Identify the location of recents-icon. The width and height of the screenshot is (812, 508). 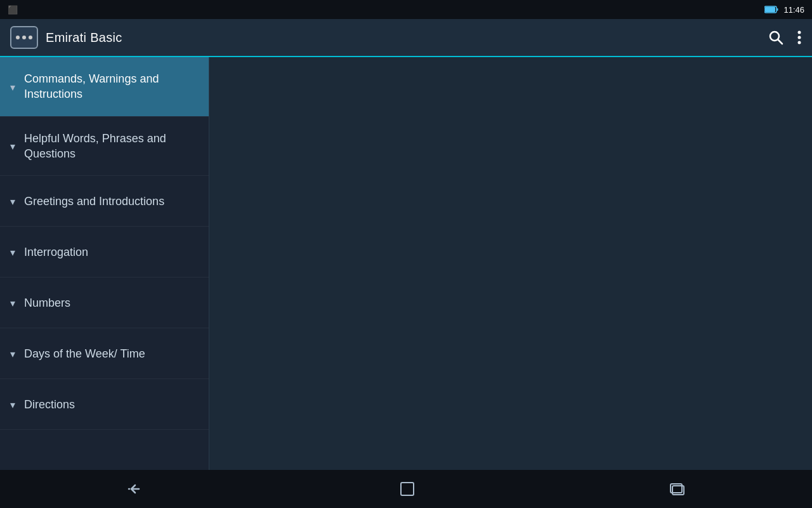
(677, 489).